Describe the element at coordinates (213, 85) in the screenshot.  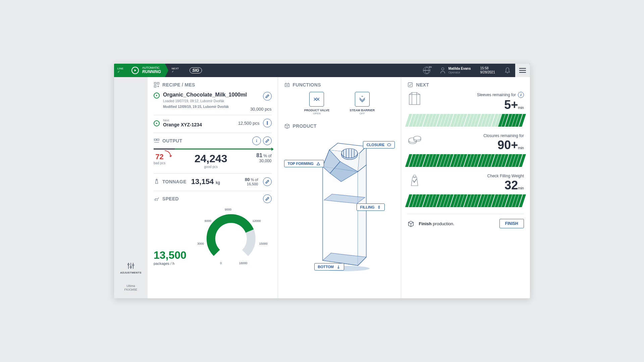
I see `recipe-section-title: RECIPE / MES` at that location.